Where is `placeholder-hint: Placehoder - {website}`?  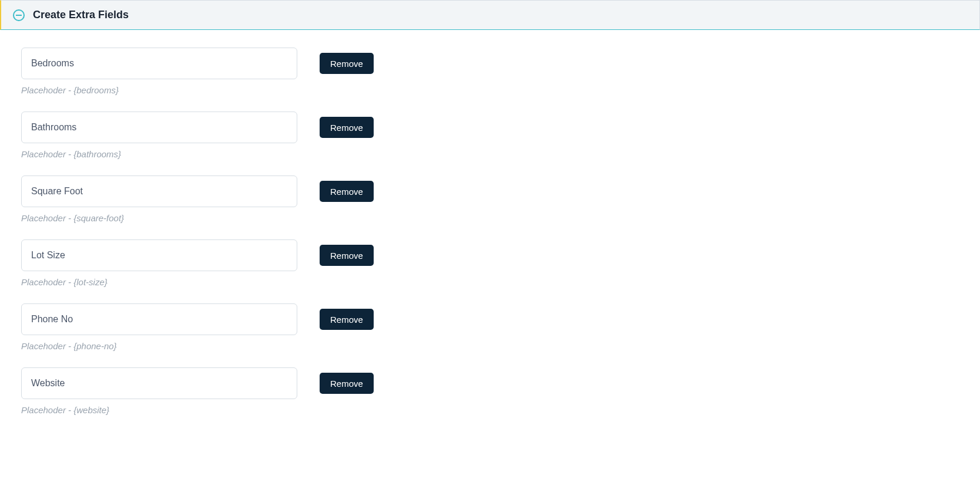
placeholder-hint: Placehoder - {website} is located at coordinates (159, 410).